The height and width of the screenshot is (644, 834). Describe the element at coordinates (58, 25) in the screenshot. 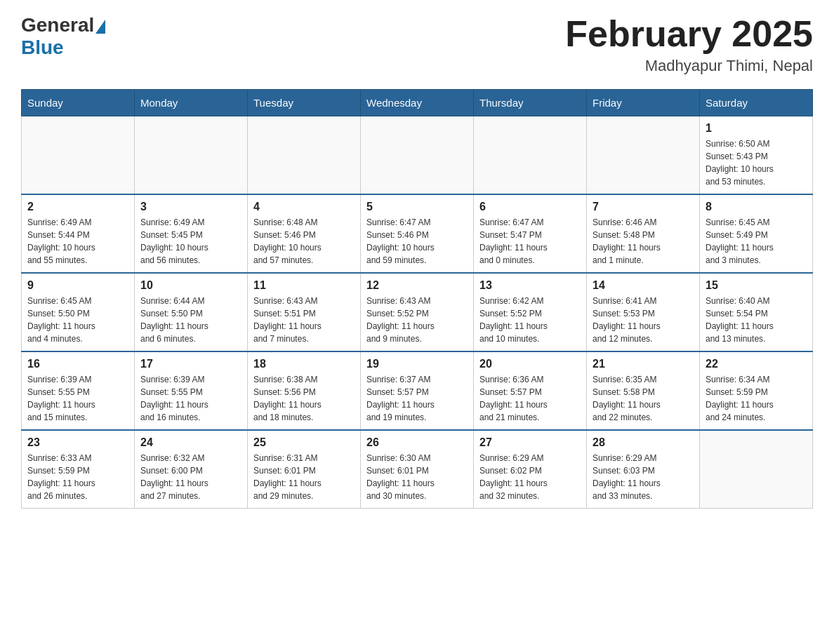

I see `logo-general-text: General` at that location.